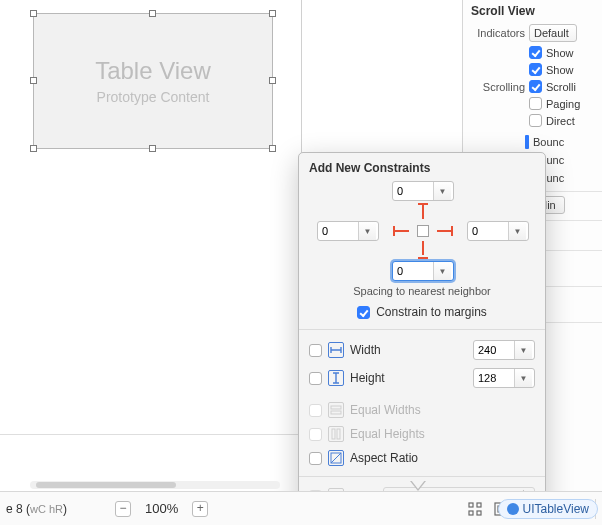  I want to click on spacing-grid: ▼ ▼ ▼ ▼ Spacing to nearest neighbor, so click(422, 241).